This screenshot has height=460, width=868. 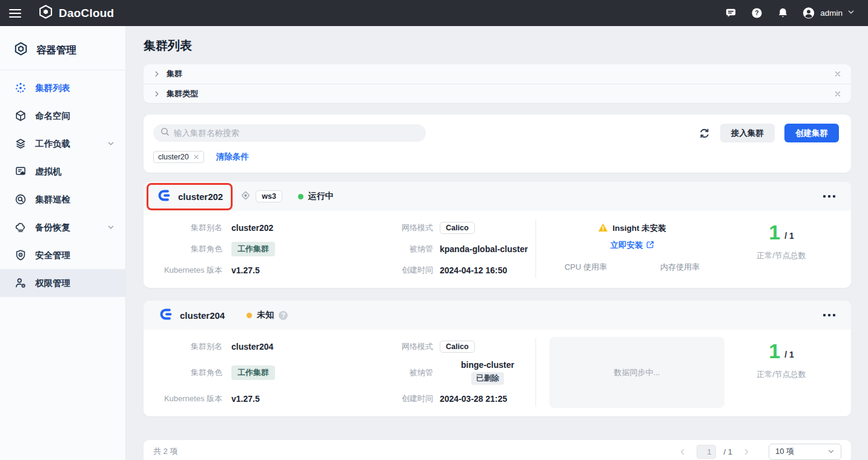 I want to click on next-page-icon, so click(x=746, y=452).